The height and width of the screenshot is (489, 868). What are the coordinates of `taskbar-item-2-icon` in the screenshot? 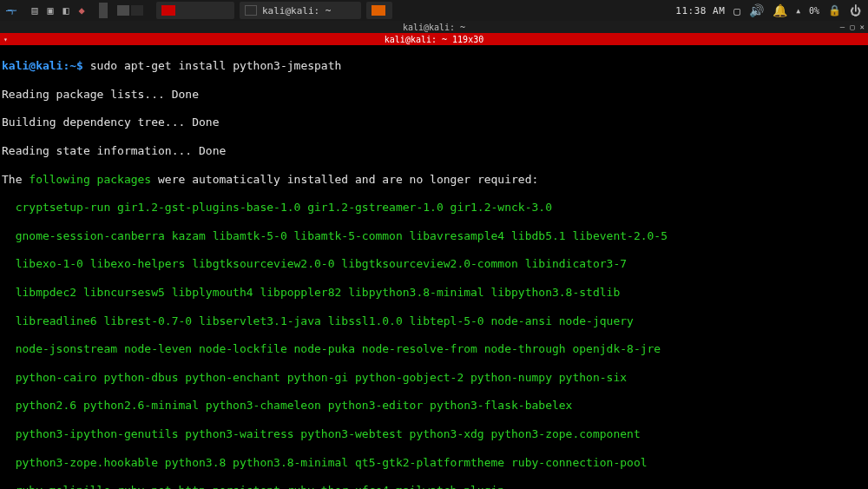 It's located at (251, 10).